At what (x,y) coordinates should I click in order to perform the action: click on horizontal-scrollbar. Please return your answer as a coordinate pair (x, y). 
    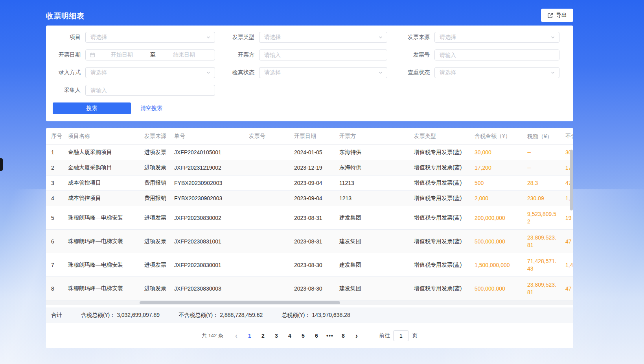
    Looking at the image, I should click on (310, 303).